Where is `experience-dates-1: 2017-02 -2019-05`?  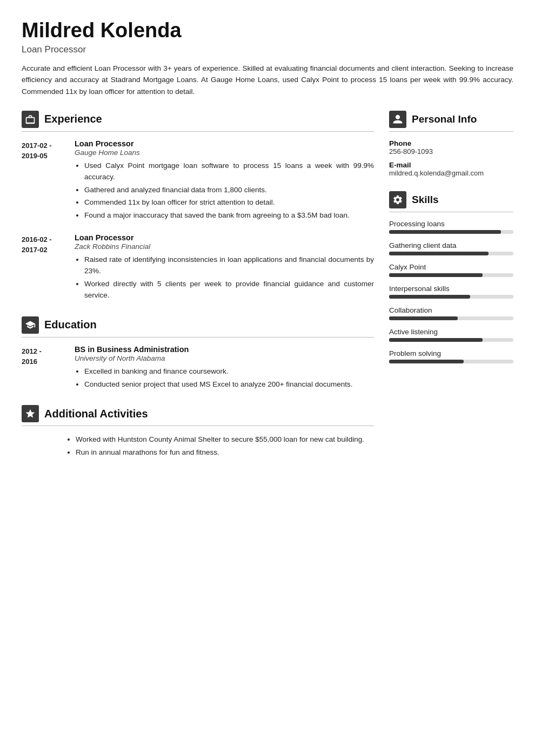 experience-dates-1: 2017-02 -2019-05 is located at coordinates (43, 181).